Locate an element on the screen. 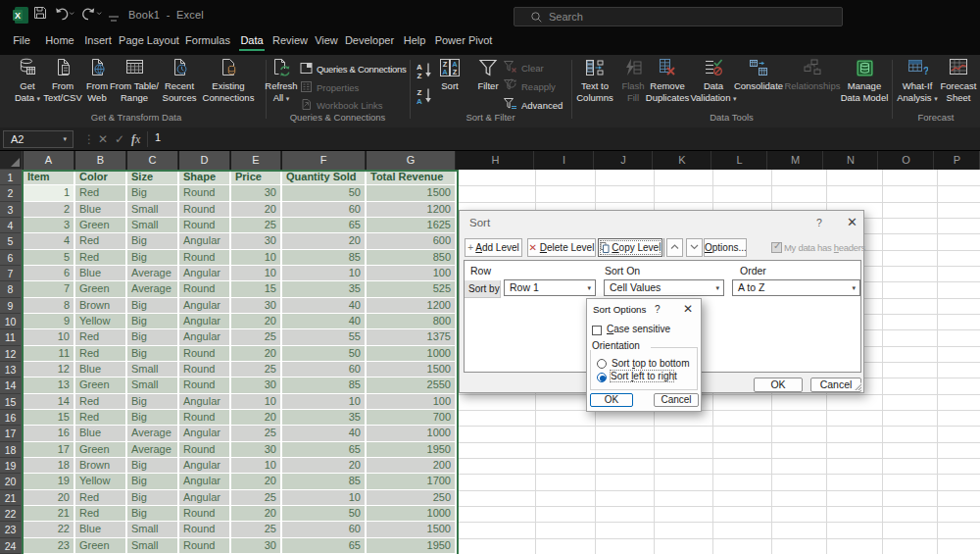  svg-text: X is located at coordinates (18, 16).